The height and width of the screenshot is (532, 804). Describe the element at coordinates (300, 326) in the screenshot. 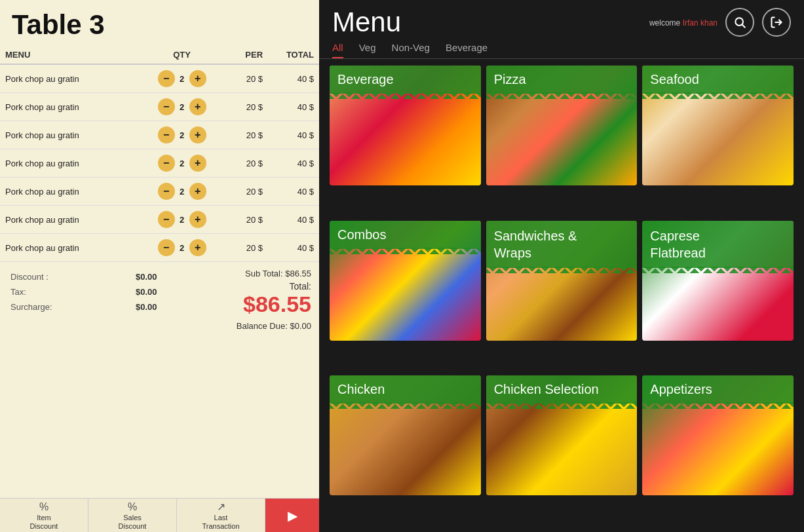

I see `balance-val: $0.00` at that location.